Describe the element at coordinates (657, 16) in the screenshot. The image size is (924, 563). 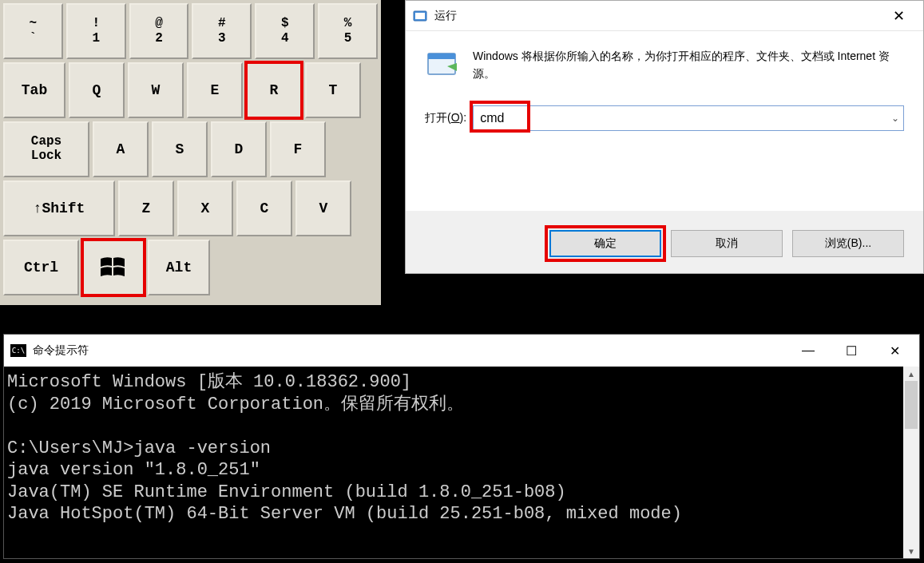
I see `run-title: 运行` at that location.